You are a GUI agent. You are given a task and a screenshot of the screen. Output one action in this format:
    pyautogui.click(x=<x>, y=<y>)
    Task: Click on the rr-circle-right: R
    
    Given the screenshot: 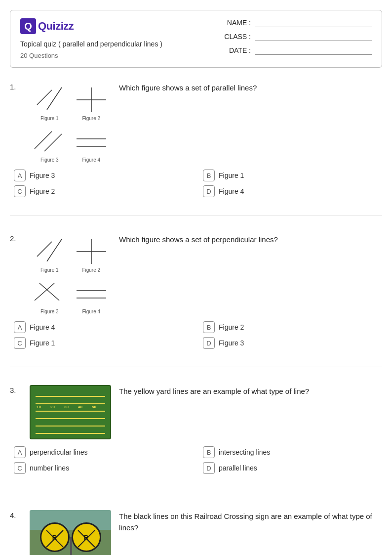 What is the action you would take?
    pyautogui.click(x=86, y=537)
    